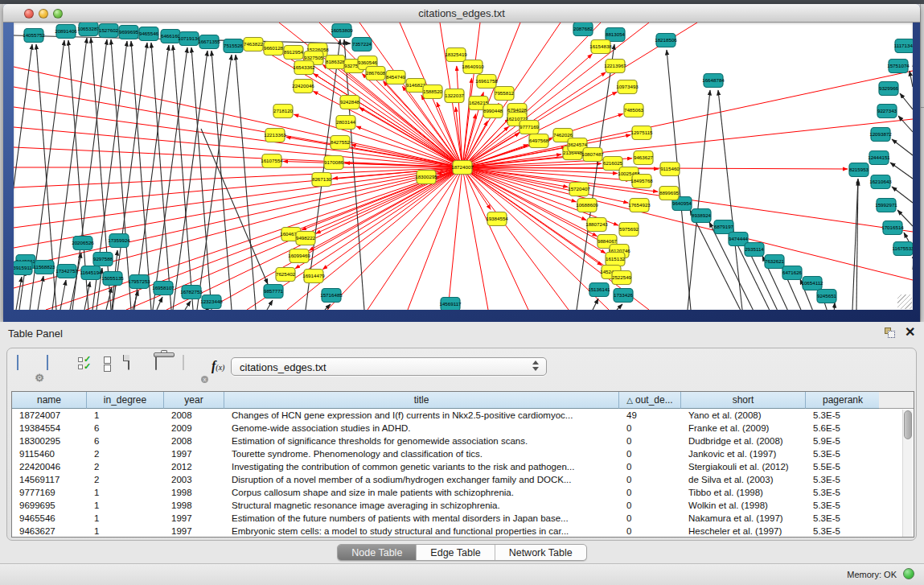 Image resolution: width=924 pixels, height=585 pixels. I want to click on graph-node: 17342757, so click(67, 272).